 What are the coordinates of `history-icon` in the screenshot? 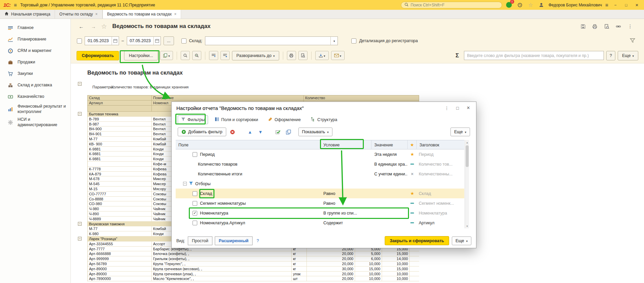 It's located at (520, 5).